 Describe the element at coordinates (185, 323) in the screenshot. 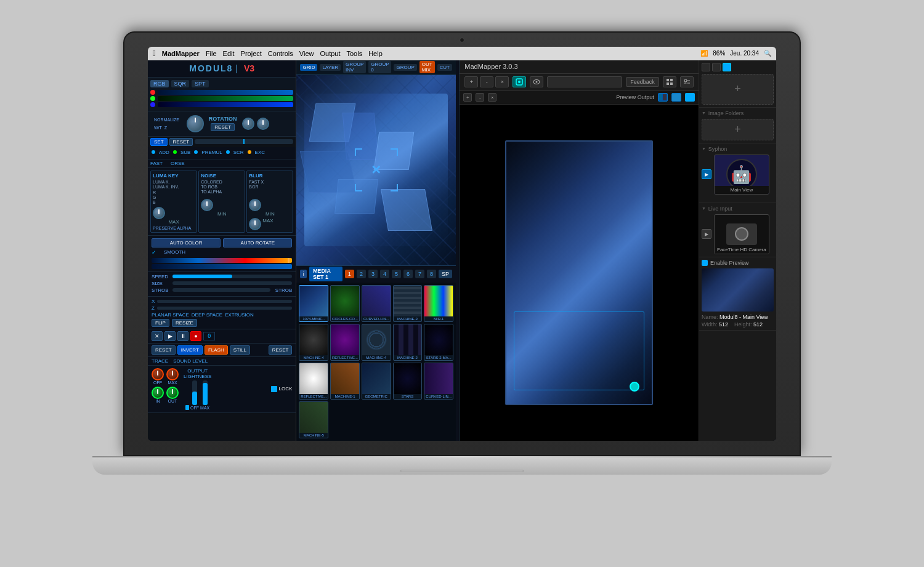

I see `resize-btn: RESIZE` at that location.